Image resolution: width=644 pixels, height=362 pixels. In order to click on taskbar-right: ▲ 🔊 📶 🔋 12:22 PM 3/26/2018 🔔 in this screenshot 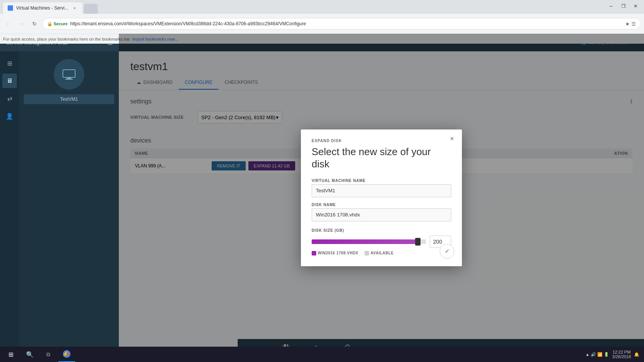, I will do `click(614, 354)`.